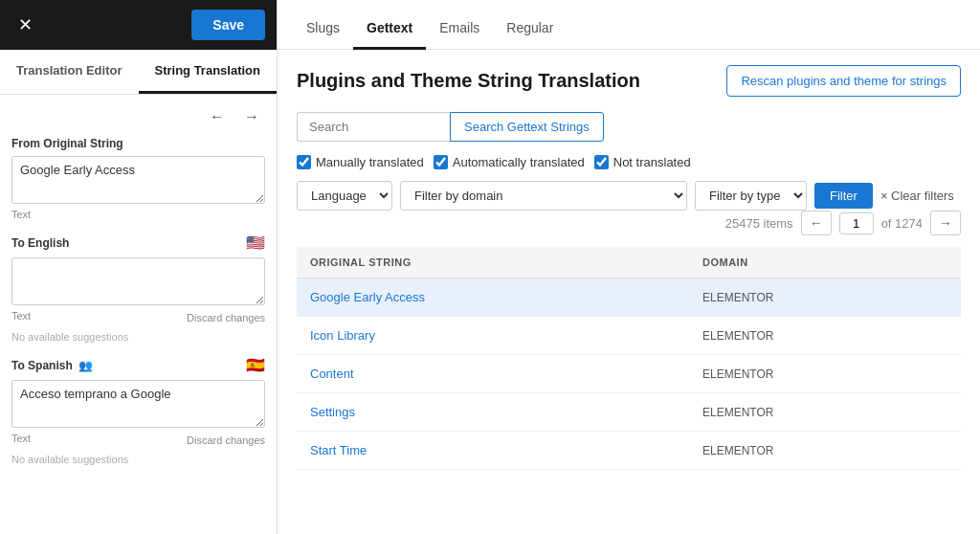  I want to click on search-input, so click(373, 126).